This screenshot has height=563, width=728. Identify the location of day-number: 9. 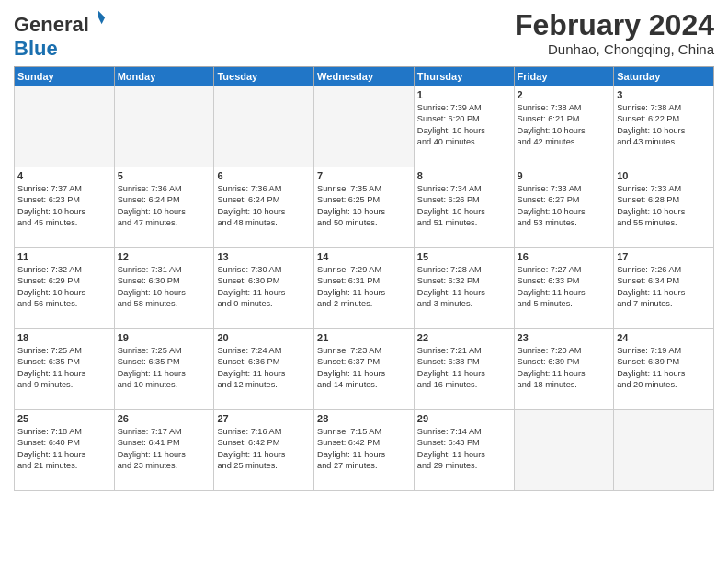
(564, 176).